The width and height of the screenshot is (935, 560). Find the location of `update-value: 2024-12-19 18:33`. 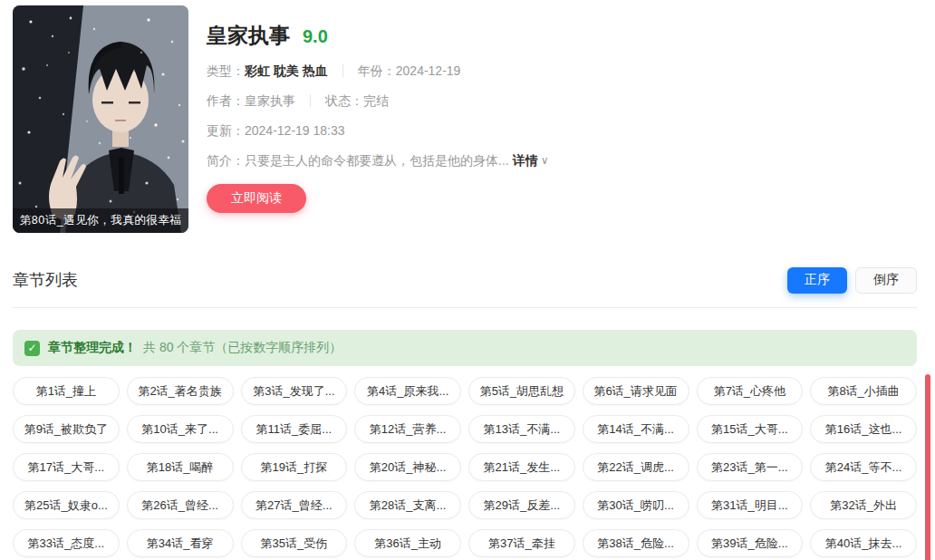

update-value: 2024-12-19 18:33 is located at coordinates (295, 130).